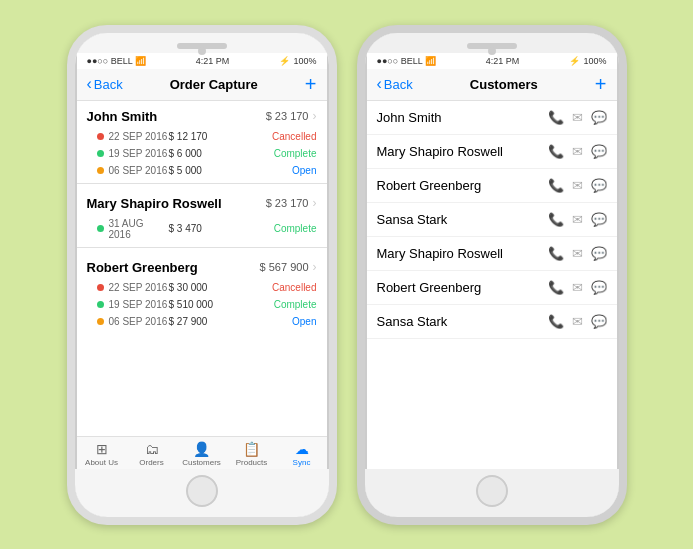 The width and height of the screenshot is (693, 549). Describe the element at coordinates (556, 152) in the screenshot. I see `phone-icon-1: 📞` at that location.